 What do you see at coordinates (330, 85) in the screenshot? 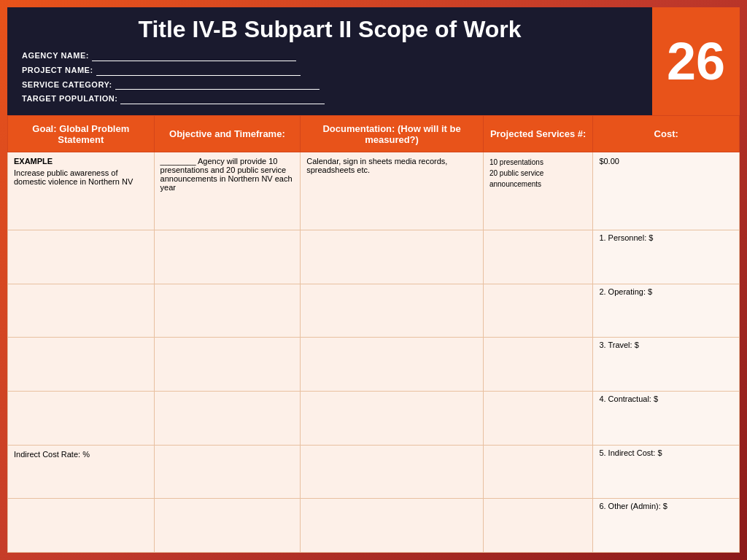
I see `field-service: SERVICE CATEGORY:` at bounding box center [330, 85].